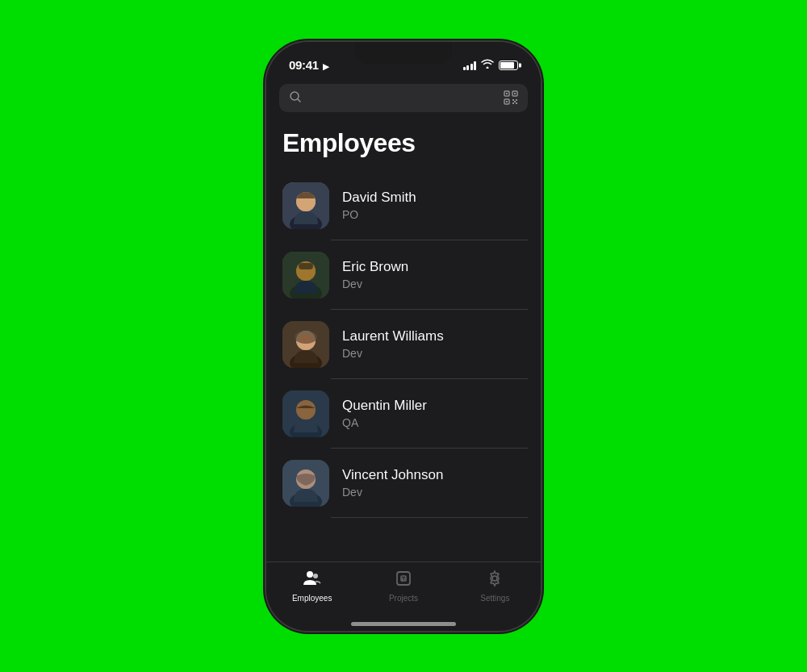 The width and height of the screenshot is (807, 672). What do you see at coordinates (508, 65) in the screenshot?
I see `battery-icon` at bounding box center [508, 65].